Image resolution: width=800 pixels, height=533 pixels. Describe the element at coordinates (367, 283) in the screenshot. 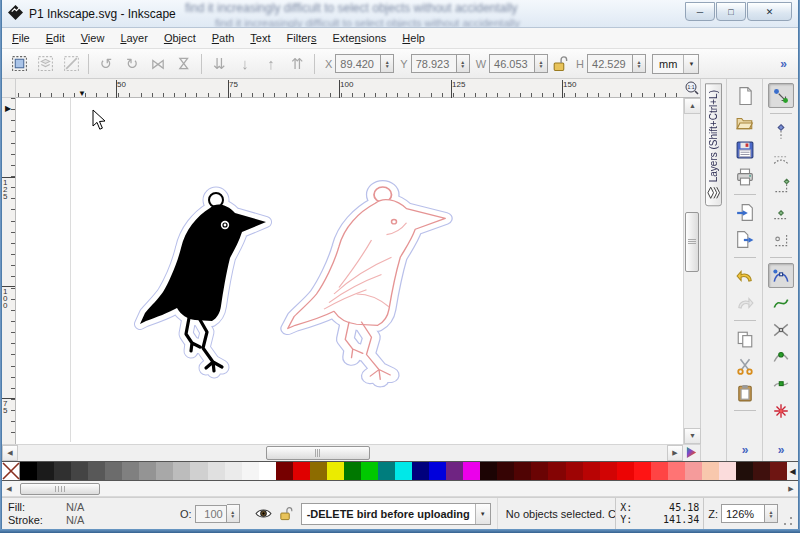

I see `bird-red-outline` at that location.